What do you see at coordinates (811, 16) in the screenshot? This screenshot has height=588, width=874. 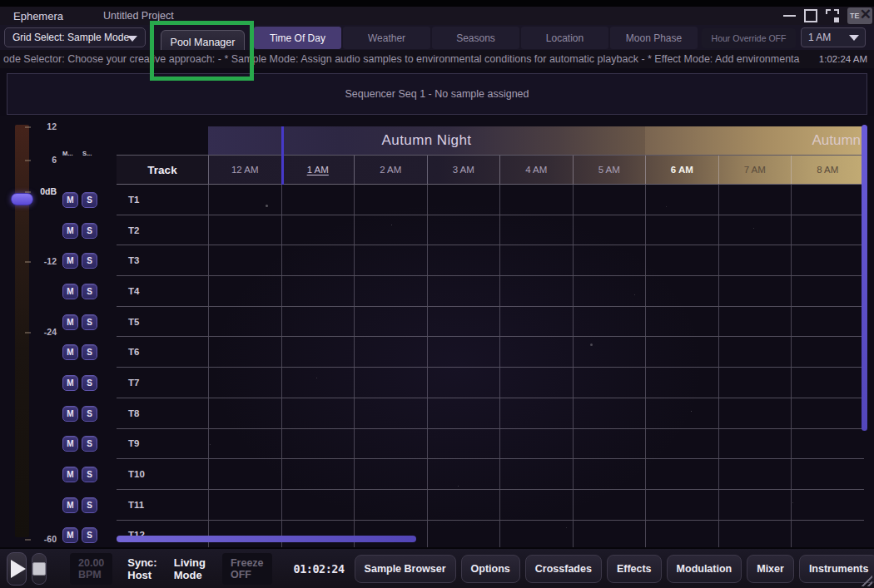 I see `maximize-icon` at bounding box center [811, 16].